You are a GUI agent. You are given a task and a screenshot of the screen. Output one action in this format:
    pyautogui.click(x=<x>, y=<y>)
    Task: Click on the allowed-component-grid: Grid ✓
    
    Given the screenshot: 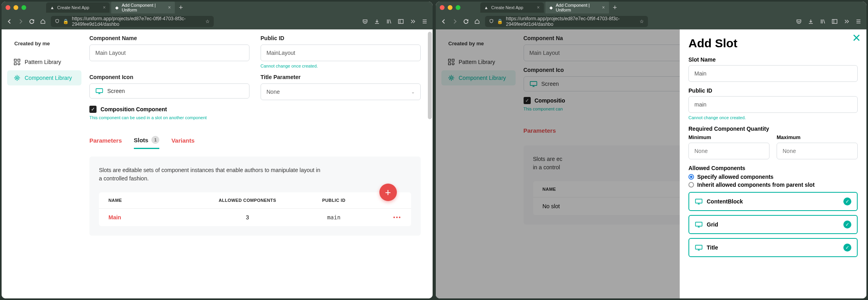 What is the action you would take?
    pyautogui.click(x=773, y=225)
    